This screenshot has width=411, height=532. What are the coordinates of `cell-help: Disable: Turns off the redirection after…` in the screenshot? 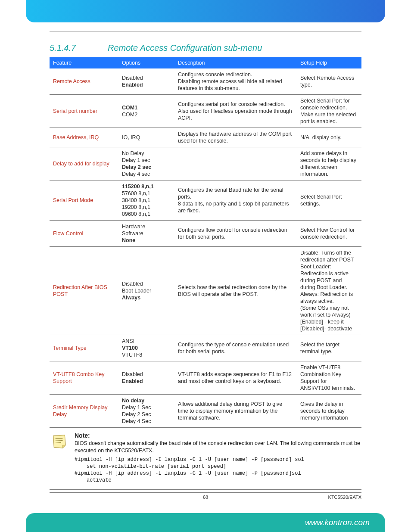 It's located at (329, 291).